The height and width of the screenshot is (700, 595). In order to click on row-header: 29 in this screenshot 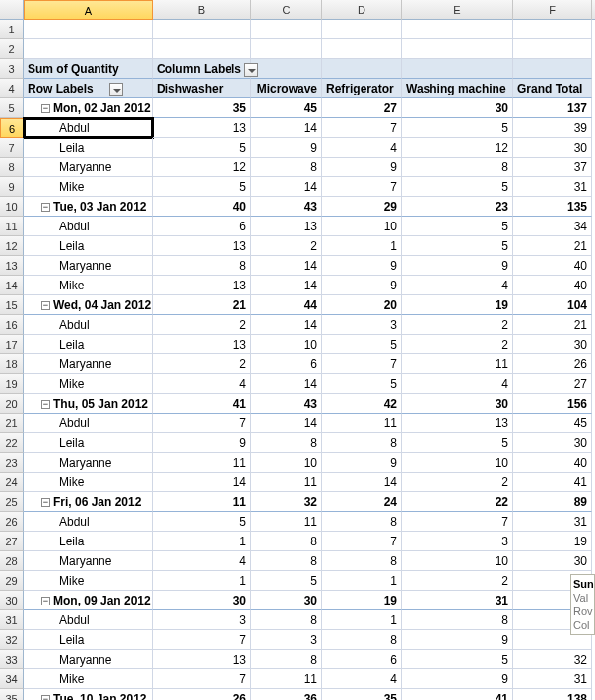, I will do `click(12, 581)`.